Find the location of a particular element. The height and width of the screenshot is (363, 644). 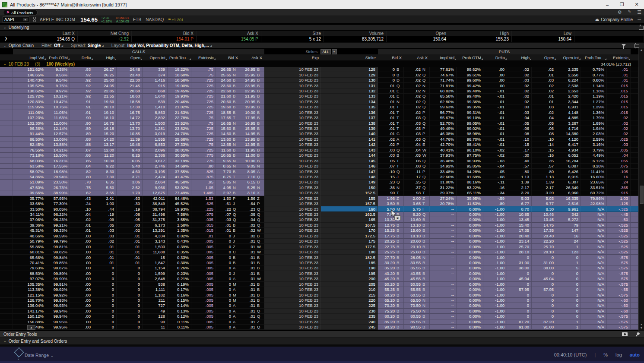

call-bid-cell: 0C is located at coordinates (228, 252).